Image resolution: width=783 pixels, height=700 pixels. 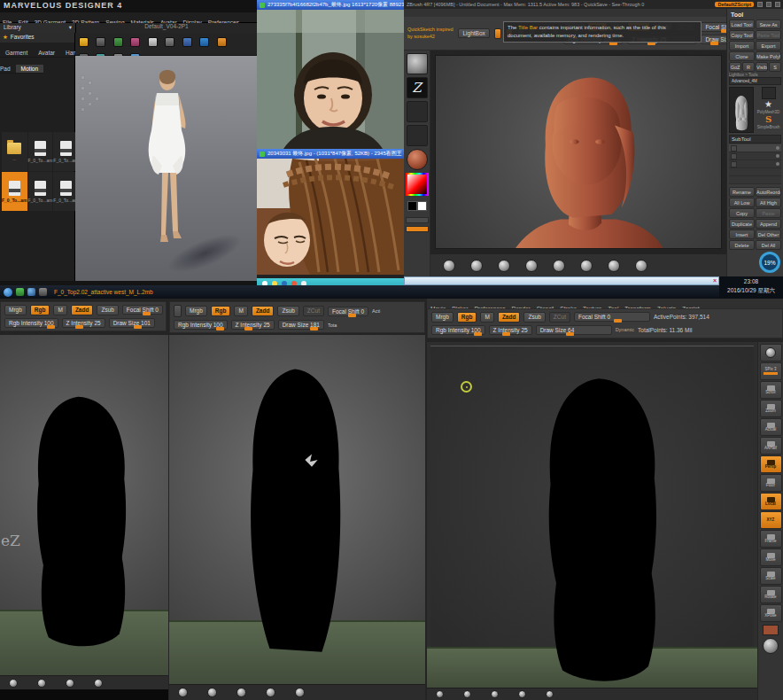 I want to click on zbrush-title-bar: ZBrush 4R7 [4096MB] - Untitled Document …, so click(x=593, y=4).